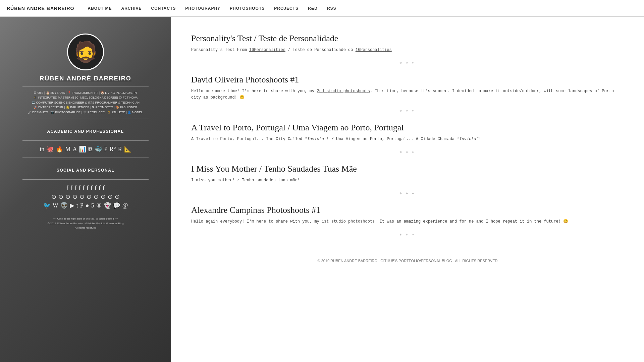 The image size is (644, 362). I want to click on youtube-icon: ▶, so click(72, 205).